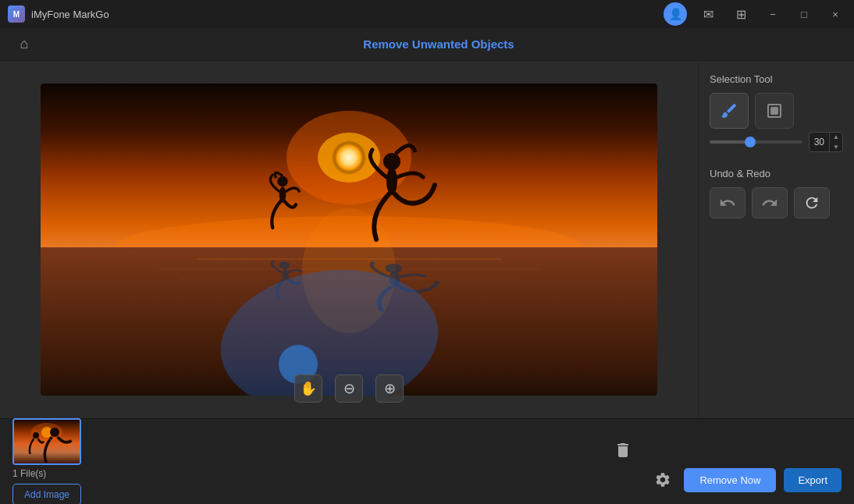 The width and height of the screenshot is (854, 504). I want to click on canvas-toolbar: ✋ ⊖ ⊕, so click(349, 389).